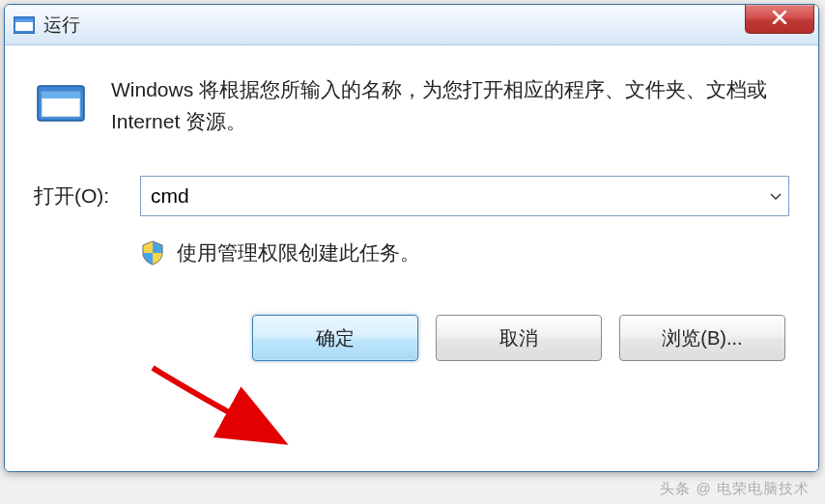 The height and width of the screenshot is (504, 825). Describe the element at coordinates (232, 410) in the screenshot. I see `red-arrow-annotation` at that location.